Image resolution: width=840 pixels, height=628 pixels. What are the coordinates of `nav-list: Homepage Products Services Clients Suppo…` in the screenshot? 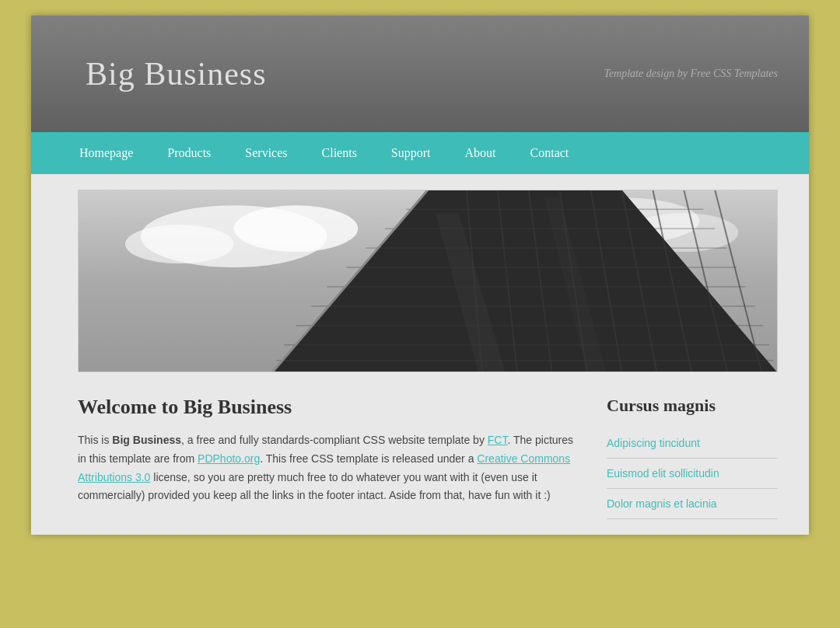 It's located at (420, 153).